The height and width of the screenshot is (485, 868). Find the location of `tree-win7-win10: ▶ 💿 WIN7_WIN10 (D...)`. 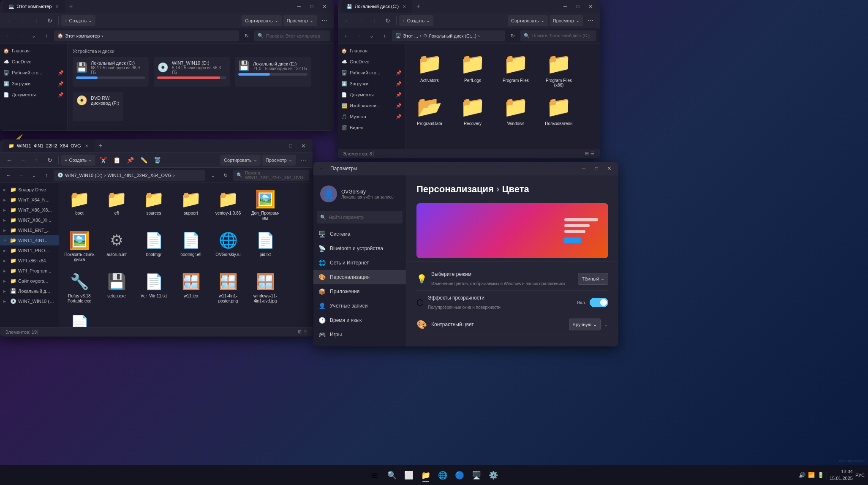

tree-win7-win10: ▶ 💿 WIN7_WIN10 (D...) is located at coordinates (30, 301).